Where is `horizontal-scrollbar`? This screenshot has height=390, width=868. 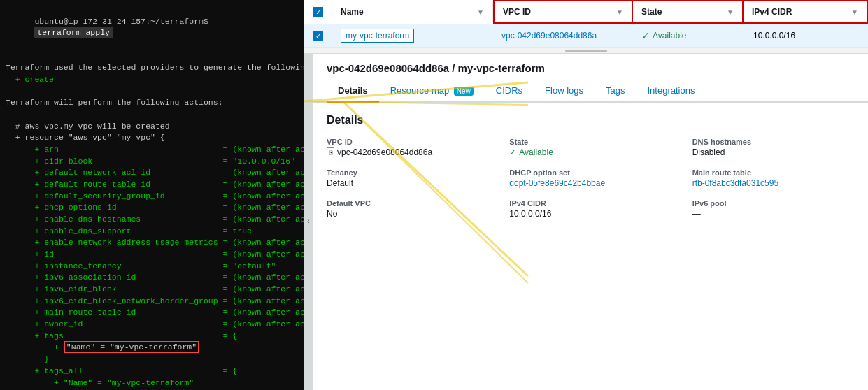 horizontal-scrollbar is located at coordinates (586, 50).